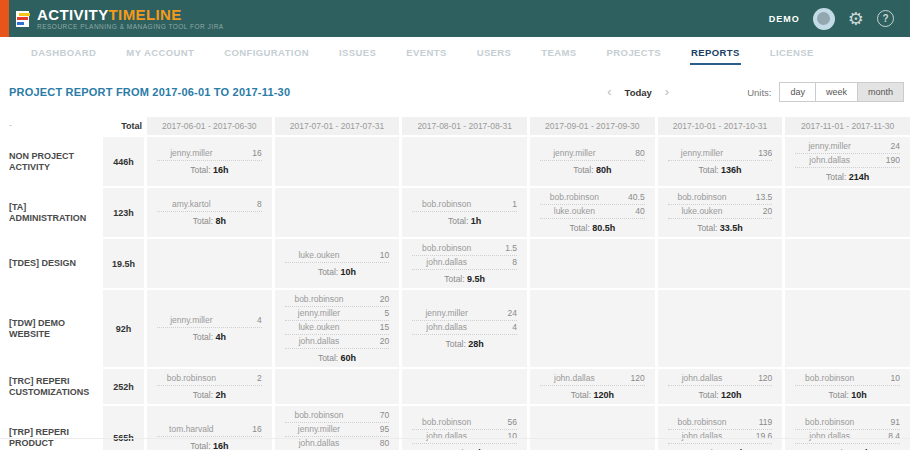  I want to click on period-header-4: 2017-10-01 - 2017-10-31, so click(720, 126).